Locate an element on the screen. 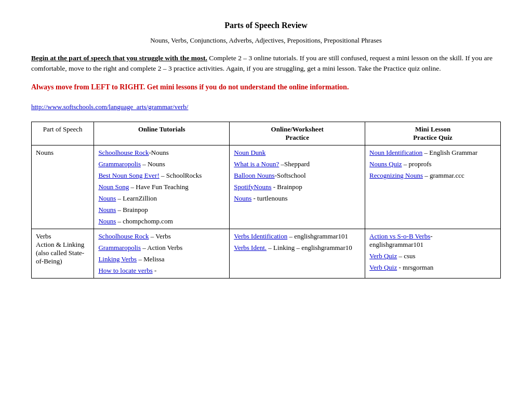 This screenshot has width=532, height=411. link-suffix: – proprofs is located at coordinates (417, 164).